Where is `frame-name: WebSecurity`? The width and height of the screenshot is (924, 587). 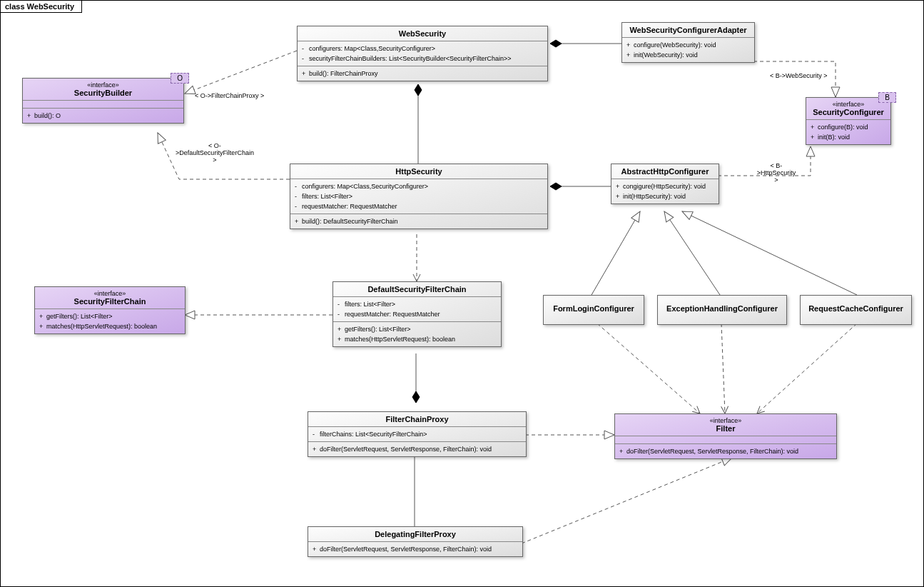 frame-name: WebSecurity is located at coordinates (51, 6).